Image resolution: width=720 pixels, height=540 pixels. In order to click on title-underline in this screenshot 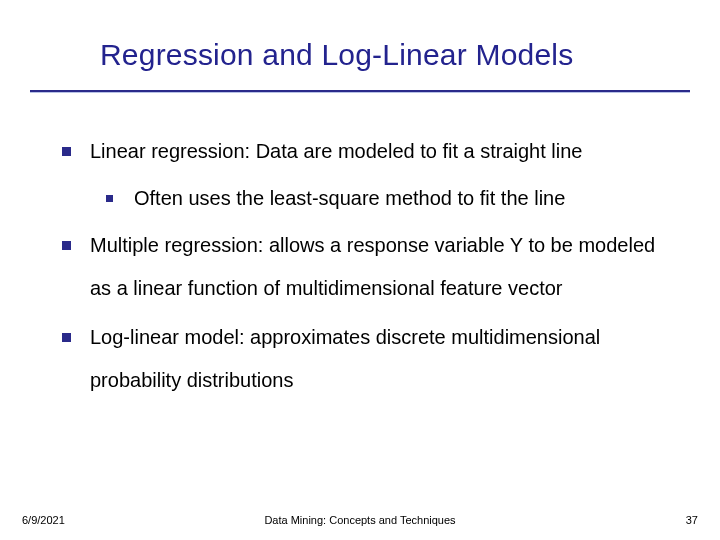, I will do `click(360, 92)`.